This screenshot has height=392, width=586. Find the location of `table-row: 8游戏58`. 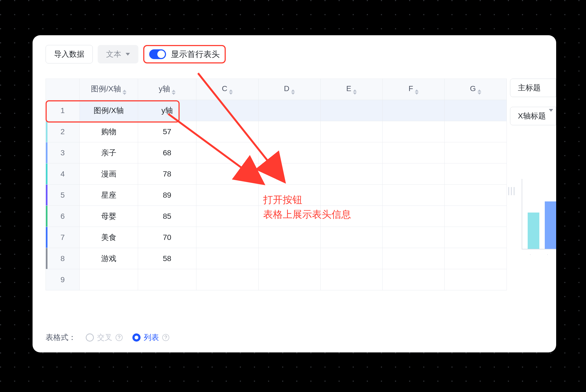

table-row: 8游戏58 is located at coordinates (276, 259).